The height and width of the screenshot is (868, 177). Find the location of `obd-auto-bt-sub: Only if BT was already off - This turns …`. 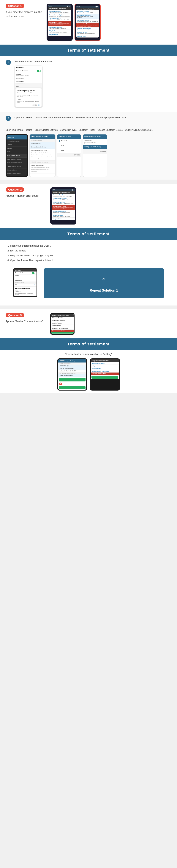

obd-auto-bt-sub: Only if BT was already off - This turns … is located at coordinates (43, 156).